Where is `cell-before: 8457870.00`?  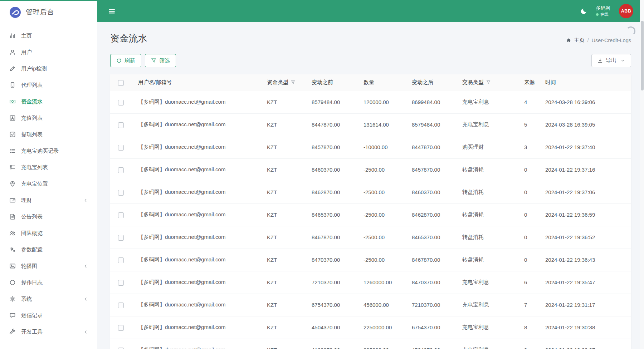 cell-before: 8457870.00 is located at coordinates (335, 147).